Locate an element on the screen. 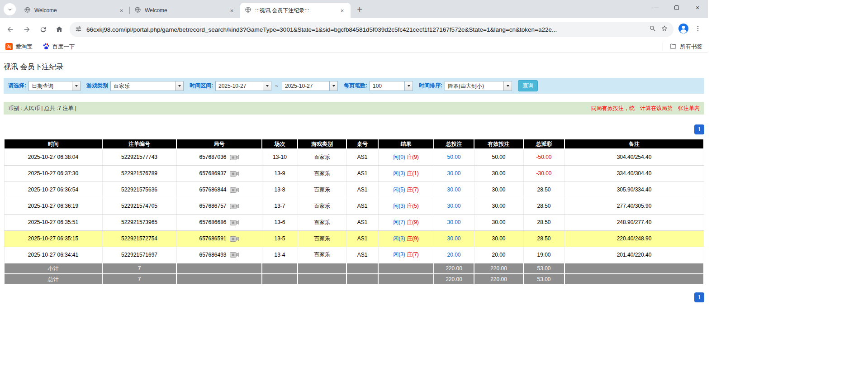 This screenshot has height=387, width=868. page-size-value: 100 is located at coordinates (387, 86).